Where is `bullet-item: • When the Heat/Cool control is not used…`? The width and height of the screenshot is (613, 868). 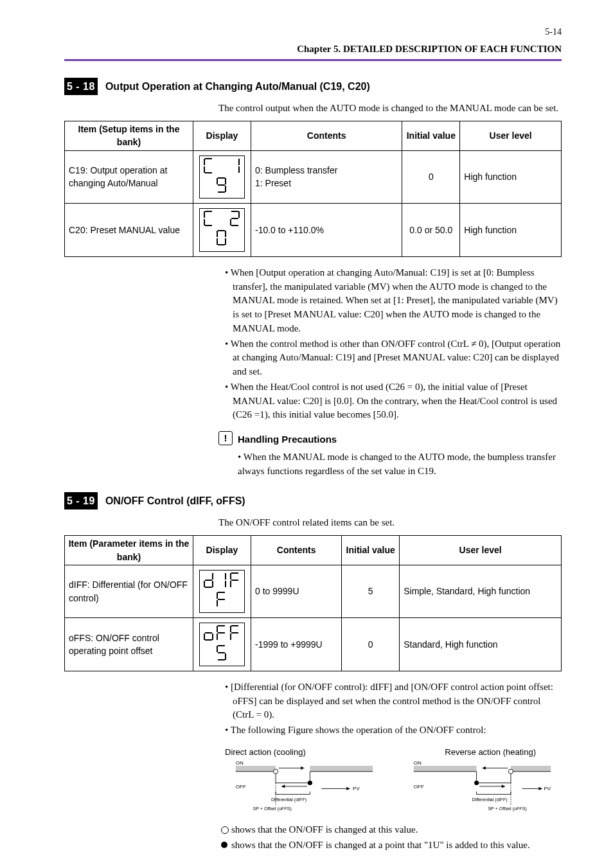 bullet-item: • When the Heat/Cool control is not used… is located at coordinates (393, 401).